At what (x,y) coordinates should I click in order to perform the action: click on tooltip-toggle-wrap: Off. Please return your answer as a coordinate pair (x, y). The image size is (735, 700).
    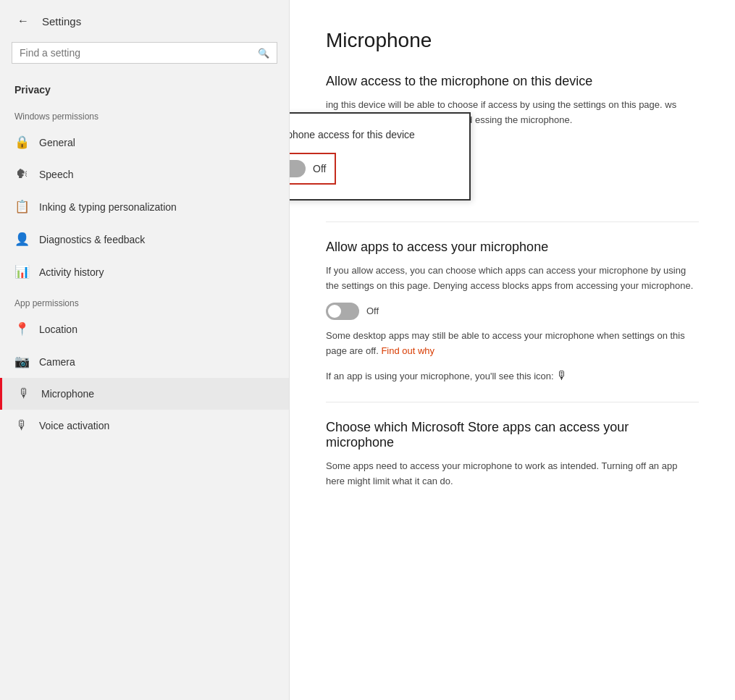
    Looking at the image, I should click on (313, 169).